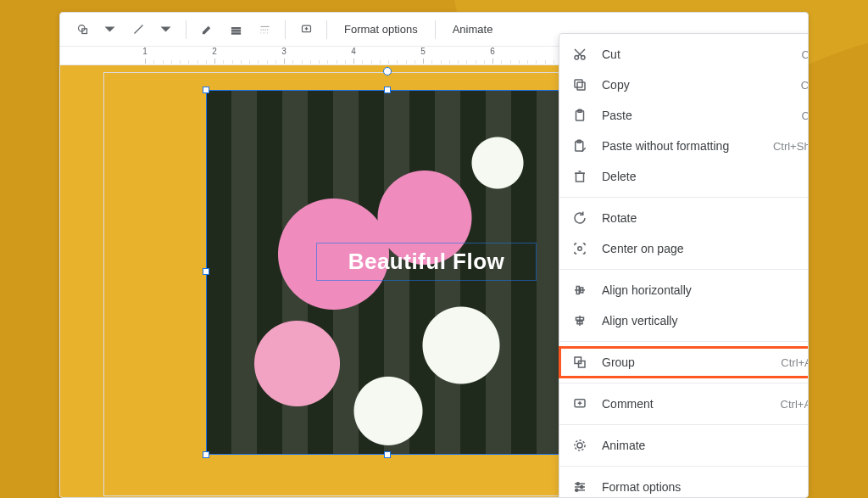  Describe the element at coordinates (381, 30) in the screenshot. I see `format-options-button: Format options` at that location.